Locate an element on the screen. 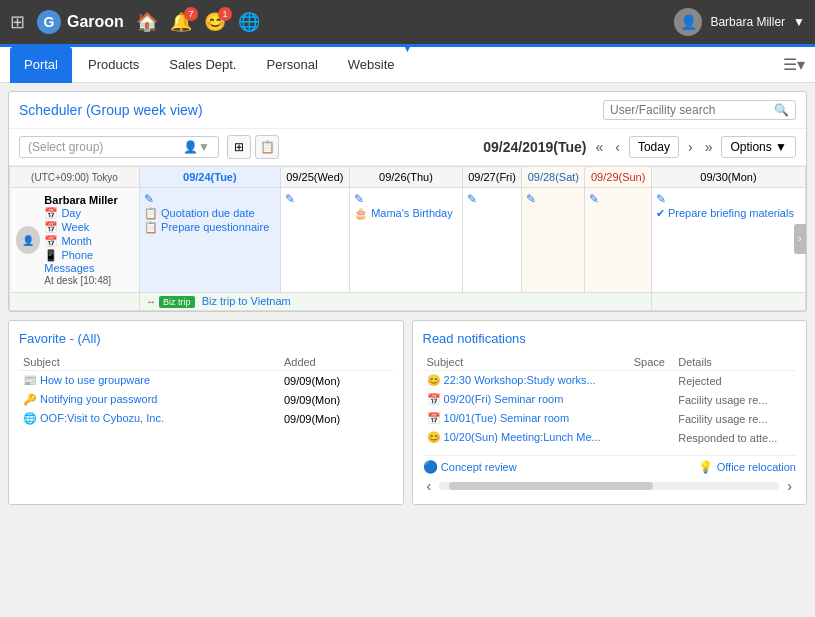  app-logo: G Garoon is located at coordinates (80, 22).